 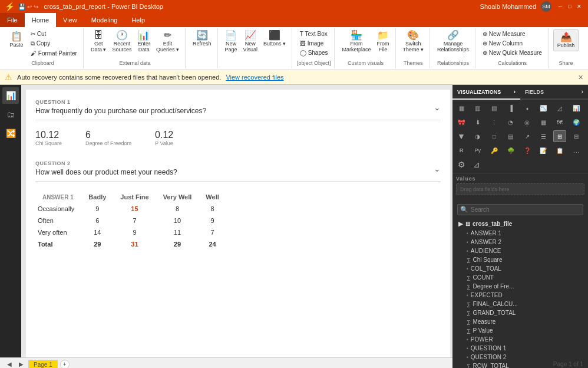 I want to click on new-visual-button: 📈 NewVisual, so click(x=250, y=41).